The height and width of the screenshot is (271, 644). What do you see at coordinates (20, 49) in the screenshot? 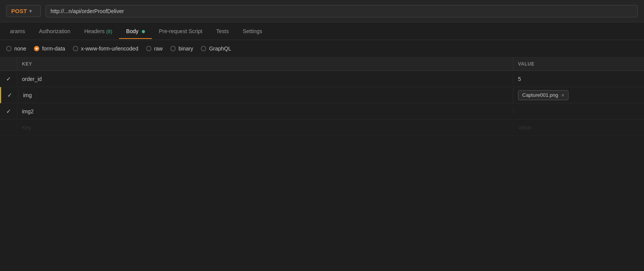
I see `body-type-none-label: none` at bounding box center [20, 49].